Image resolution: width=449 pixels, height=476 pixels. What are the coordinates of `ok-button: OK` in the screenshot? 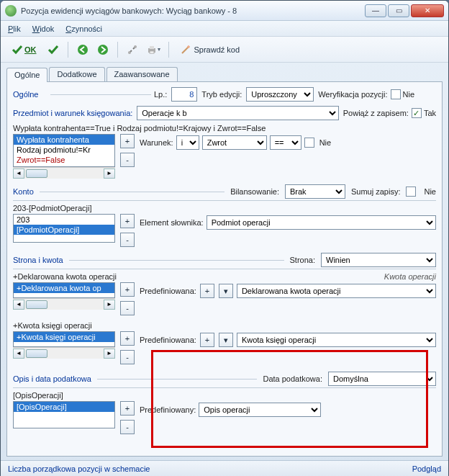 It's located at (24, 50).